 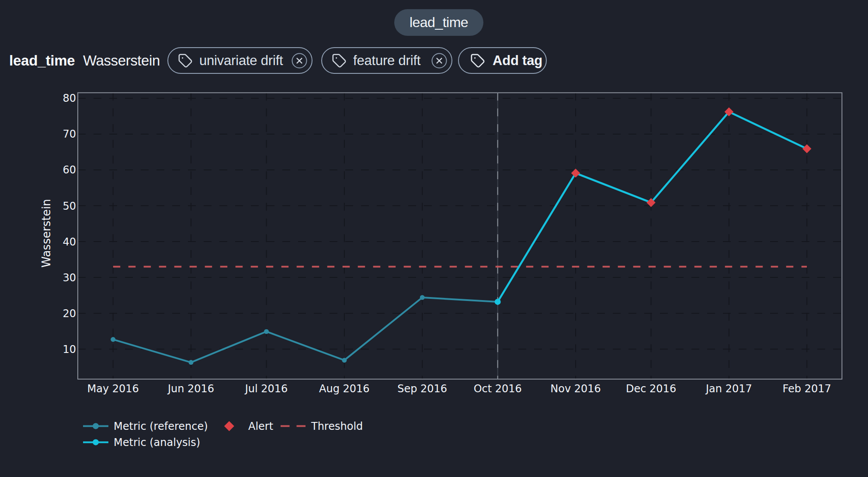 What do you see at coordinates (498, 302) in the screenshot?
I see `analysis-point-marker` at bounding box center [498, 302].